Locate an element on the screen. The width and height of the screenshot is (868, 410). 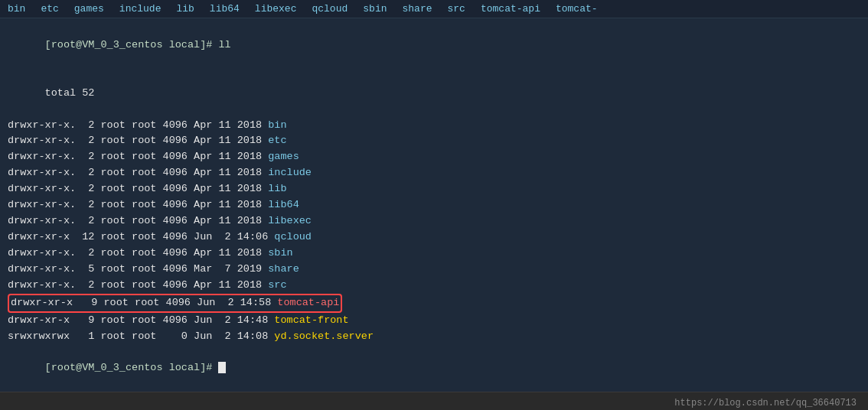
prompt-text: [root@VM_0_3_centos local]# ll is located at coordinates (138, 44).